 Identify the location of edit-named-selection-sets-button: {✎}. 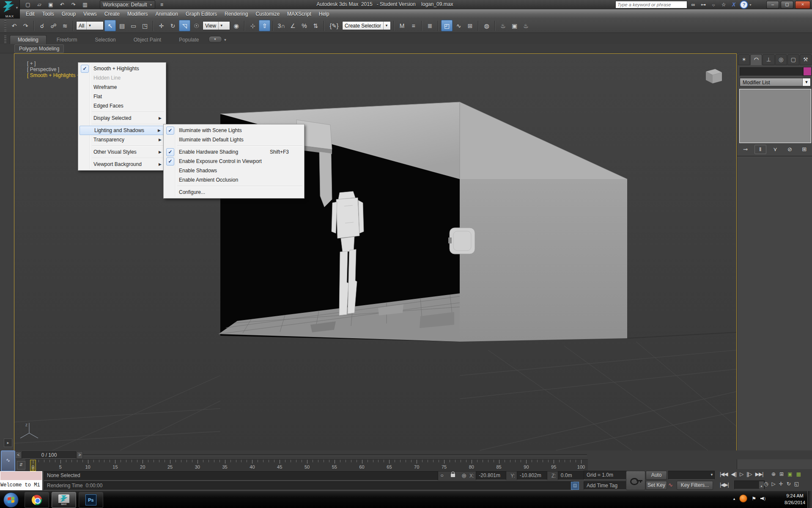
(334, 25).